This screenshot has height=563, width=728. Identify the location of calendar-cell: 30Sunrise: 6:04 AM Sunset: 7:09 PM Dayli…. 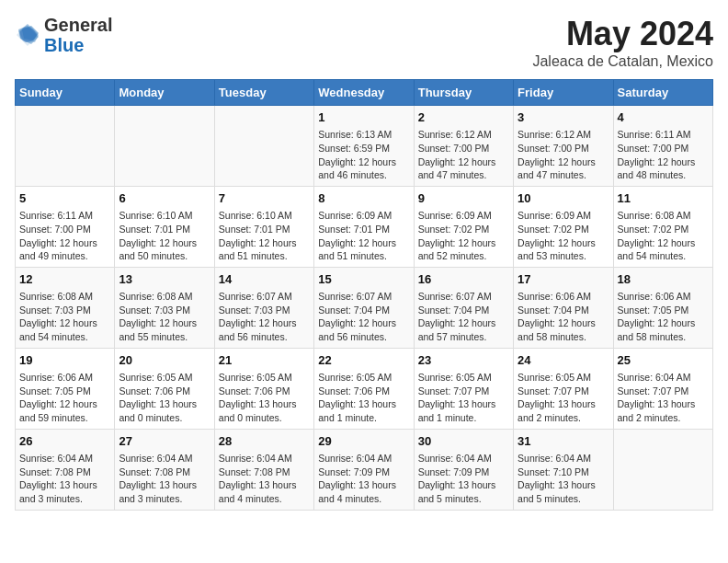
(463, 469).